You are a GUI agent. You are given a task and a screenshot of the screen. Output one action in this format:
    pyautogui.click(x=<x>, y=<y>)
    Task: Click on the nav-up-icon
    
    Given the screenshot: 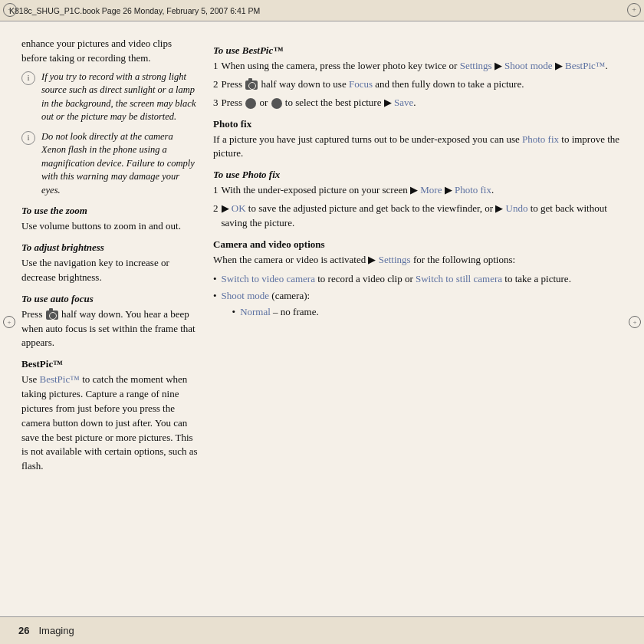 What is the action you would take?
    pyautogui.click(x=251, y=104)
    